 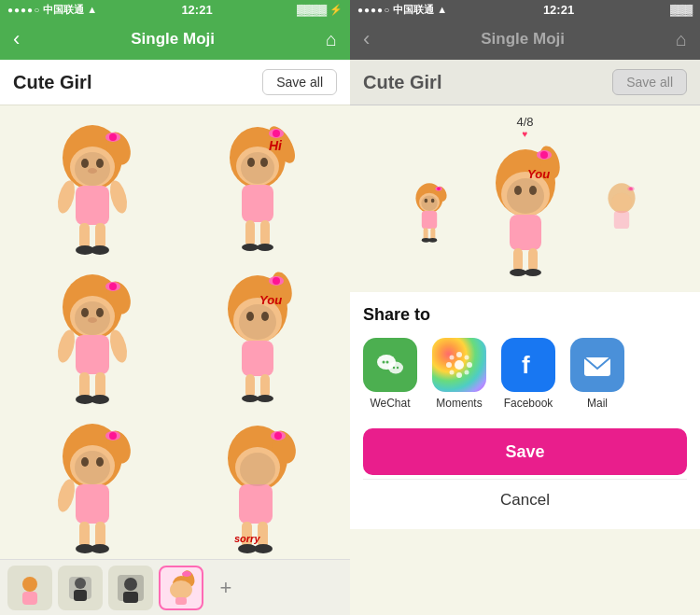 What do you see at coordinates (525, 315) in the screenshot?
I see `share-title: Share to` at bounding box center [525, 315].